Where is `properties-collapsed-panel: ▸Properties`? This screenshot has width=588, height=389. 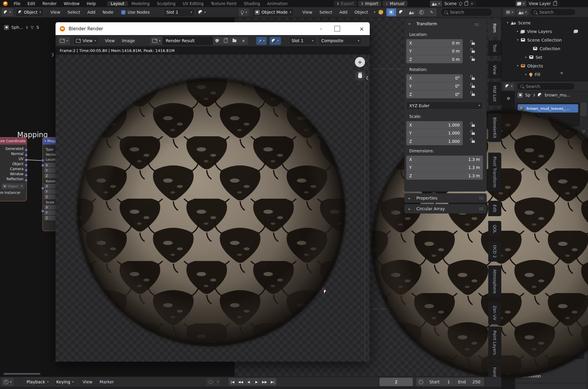
properties-collapsed-panel: ▸Properties is located at coordinates (445, 198).